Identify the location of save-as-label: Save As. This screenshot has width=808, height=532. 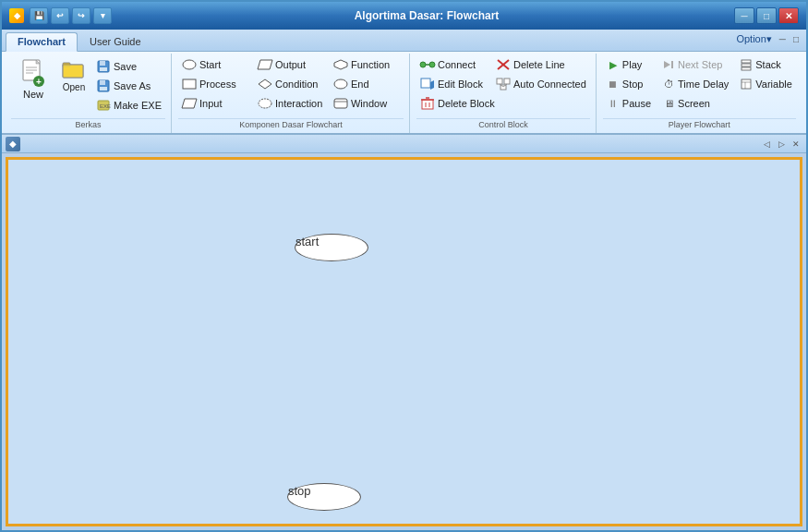
(132, 86).